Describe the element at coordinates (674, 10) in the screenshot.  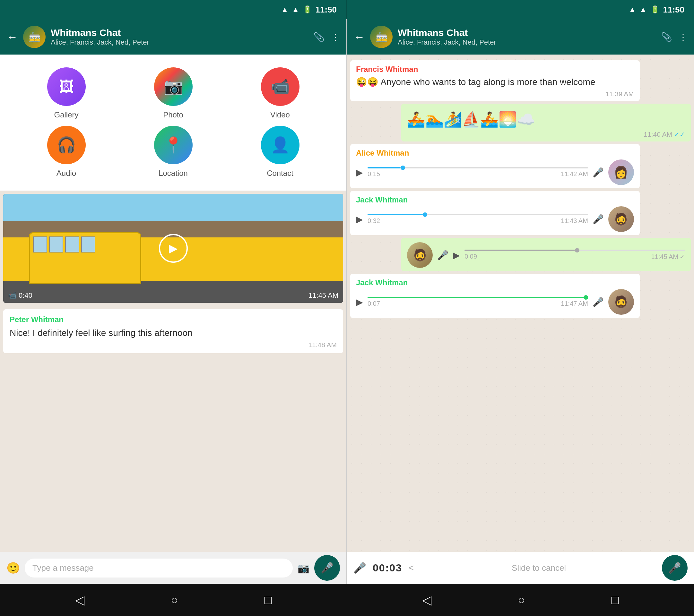
I see `time-right: 11:50` at that location.